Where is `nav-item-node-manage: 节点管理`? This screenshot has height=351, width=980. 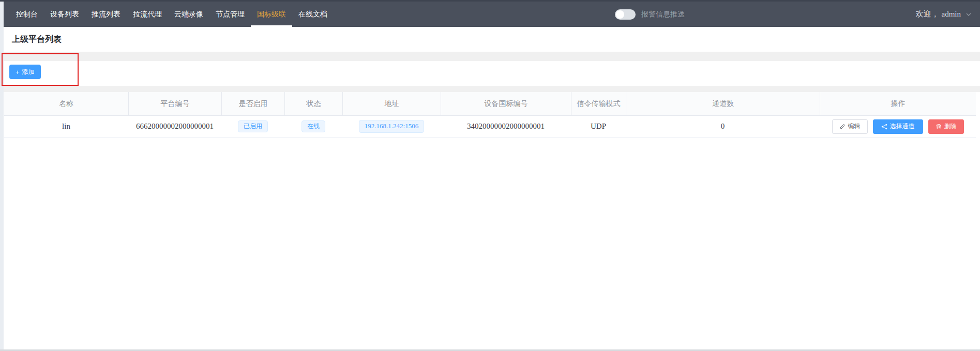
nav-item-node-manage: 节点管理 is located at coordinates (230, 14).